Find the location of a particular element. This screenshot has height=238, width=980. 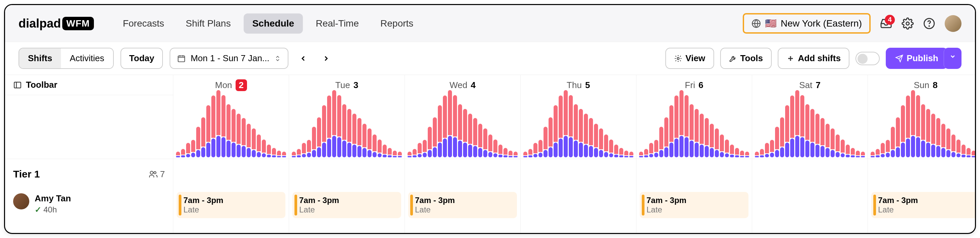

select-icon is located at coordinates (278, 59).